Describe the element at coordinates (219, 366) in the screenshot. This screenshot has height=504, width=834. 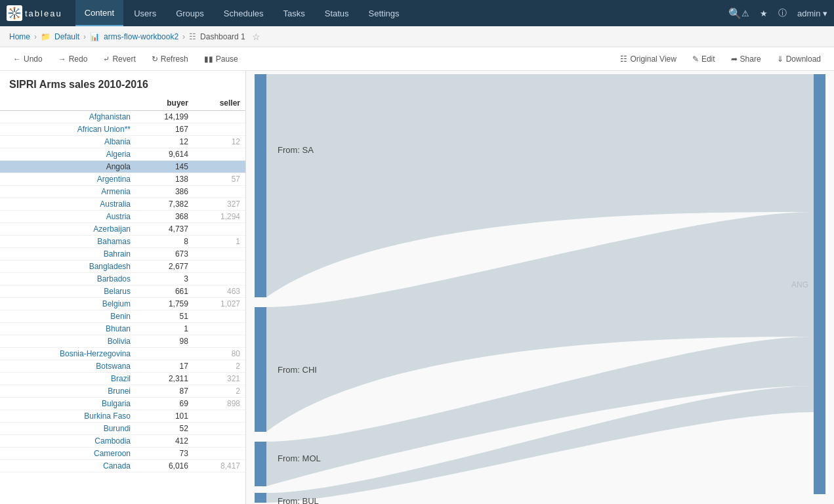
I see `seller-value: 2` at that location.